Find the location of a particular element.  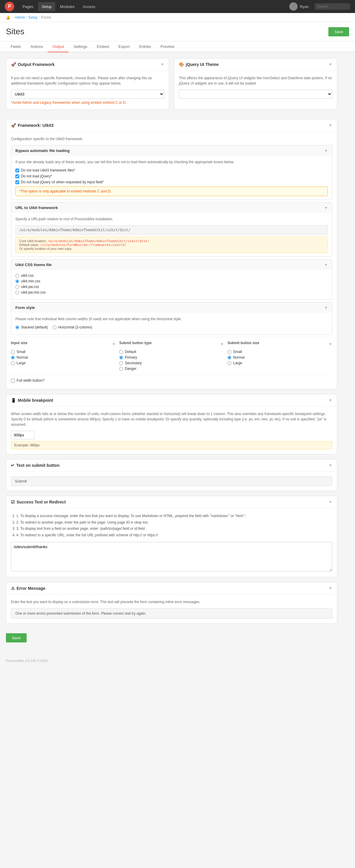

jquery-ui-header: 🎨 jQuery UI Theme ▼ is located at coordinates (256, 65).